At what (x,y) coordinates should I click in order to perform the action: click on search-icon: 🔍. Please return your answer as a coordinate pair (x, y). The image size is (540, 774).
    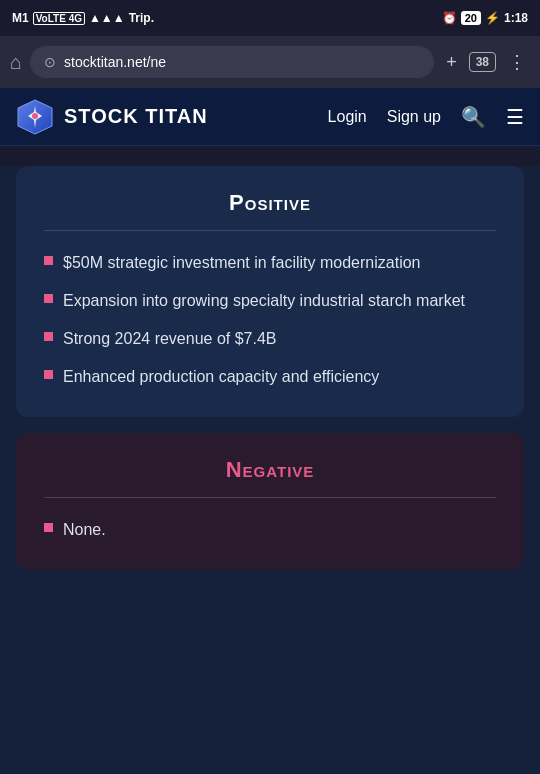
    Looking at the image, I should click on (474, 117).